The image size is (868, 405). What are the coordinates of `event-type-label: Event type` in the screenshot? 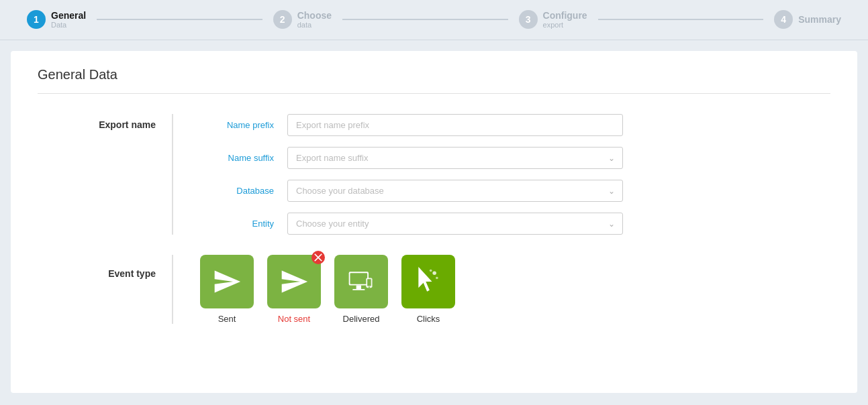 It's located at (132, 274).